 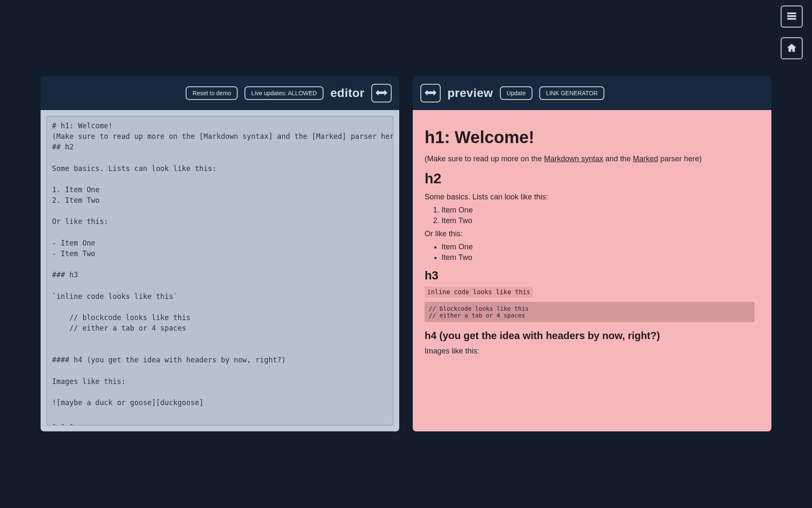 What do you see at coordinates (211, 93) in the screenshot?
I see `reset-button: Reset to demo` at bounding box center [211, 93].